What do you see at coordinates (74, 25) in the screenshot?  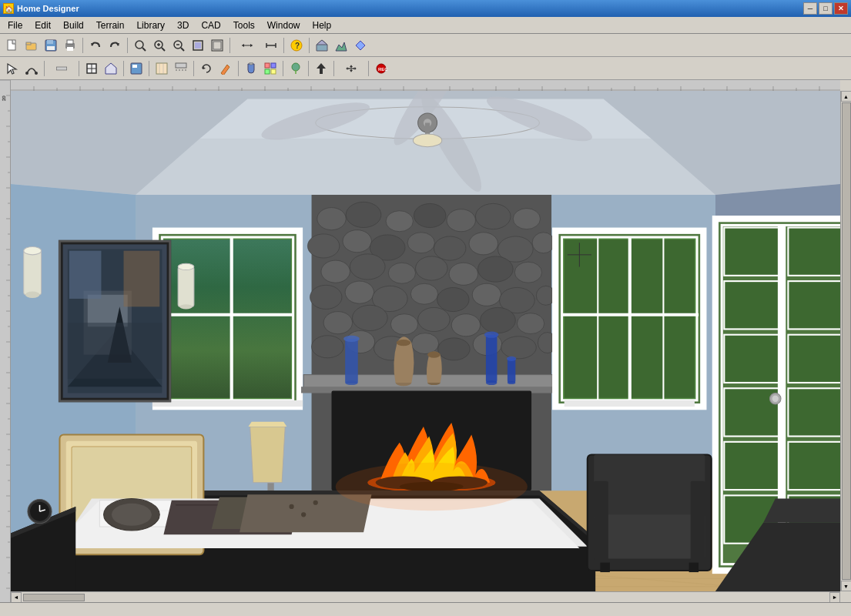 I see `menu-build: Build` at bounding box center [74, 25].